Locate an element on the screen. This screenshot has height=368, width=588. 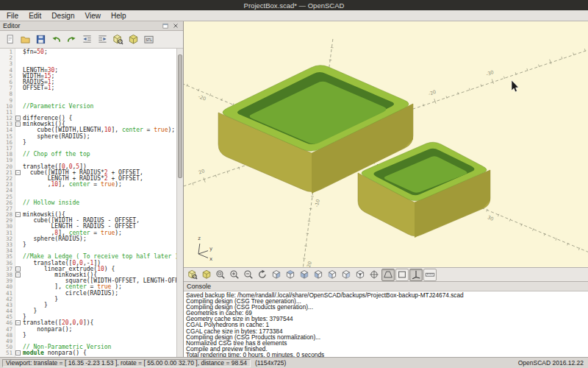
menu-help: Help is located at coordinates (119, 15).